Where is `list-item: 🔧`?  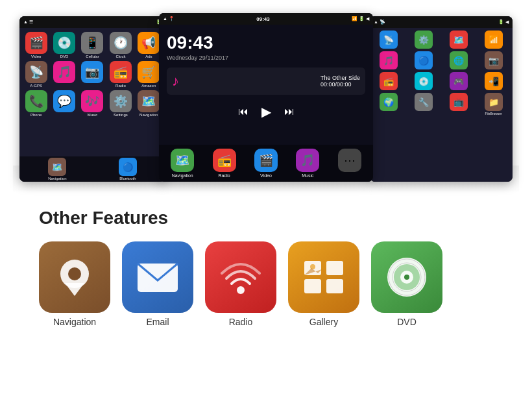
list-item: 🔧 is located at coordinates (424, 104).